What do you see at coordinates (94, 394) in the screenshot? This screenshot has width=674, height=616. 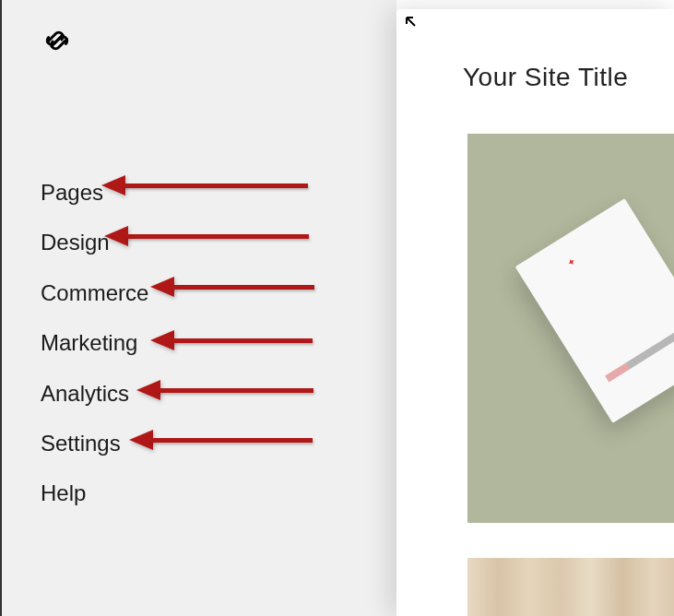 I see `nav-item-analytics: Analytics` at bounding box center [94, 394].